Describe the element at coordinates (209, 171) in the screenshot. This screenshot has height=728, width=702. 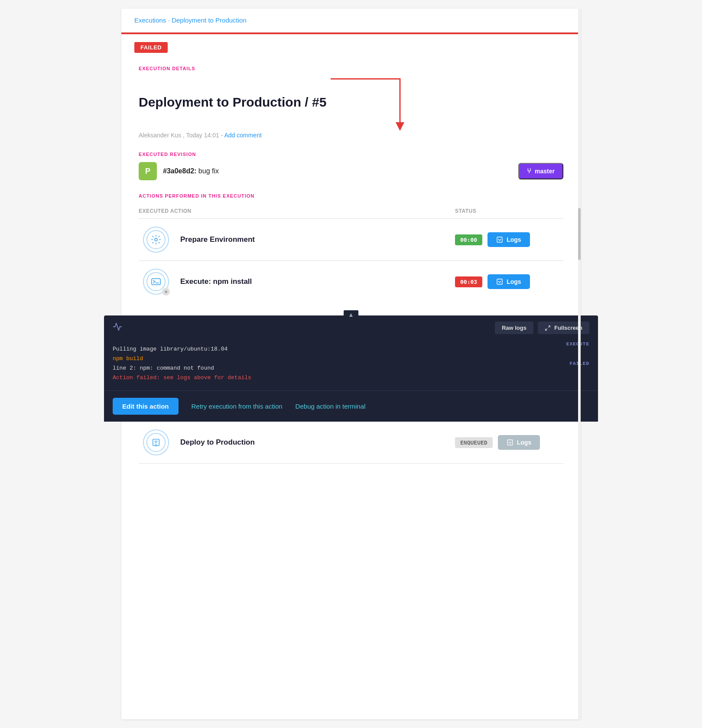
I see `revision-message: bug fix` at that location.